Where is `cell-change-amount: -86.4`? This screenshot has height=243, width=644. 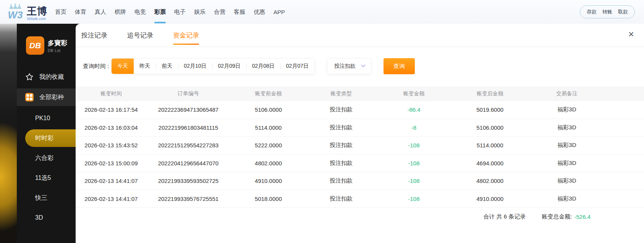 cell-change-amount: -86.4 is located at coordinates (414, 110).